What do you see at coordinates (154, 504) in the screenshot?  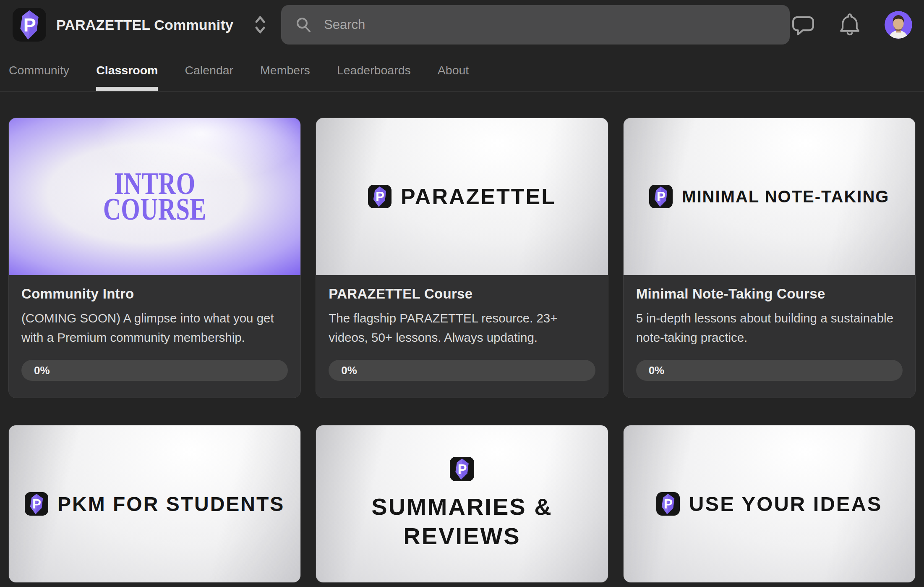 I see `course-card-pkm-for-students: PKM FOR STUDENTS` at bounding box center [154, 504].